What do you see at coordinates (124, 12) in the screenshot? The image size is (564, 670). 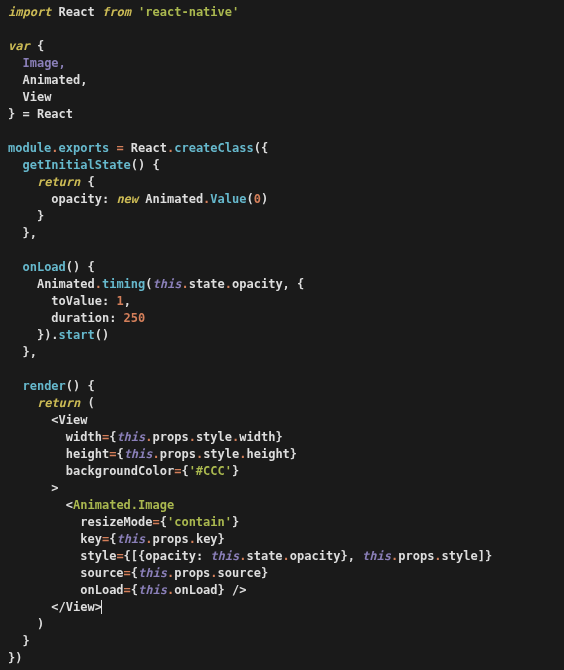 I see `code-line: import React from 'react-native'` at bounding box center [124, 12].